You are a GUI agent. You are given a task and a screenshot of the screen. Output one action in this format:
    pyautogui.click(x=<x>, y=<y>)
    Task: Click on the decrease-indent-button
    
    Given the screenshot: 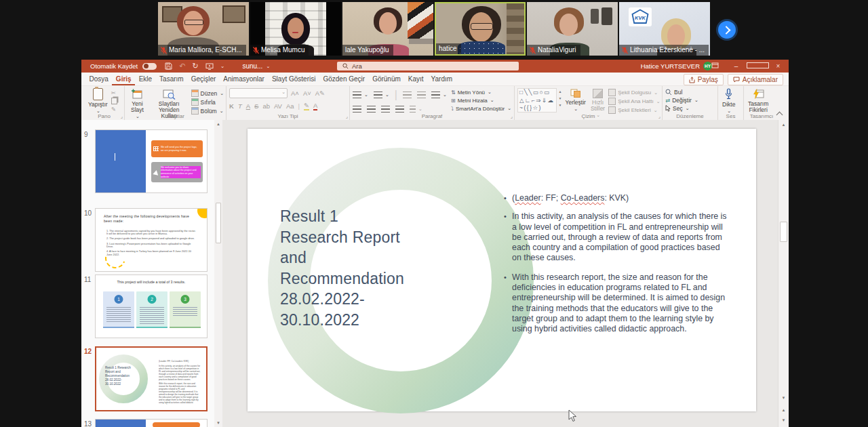 What is the action you would take?
    pyautogui.click(x=407, y=95)
    